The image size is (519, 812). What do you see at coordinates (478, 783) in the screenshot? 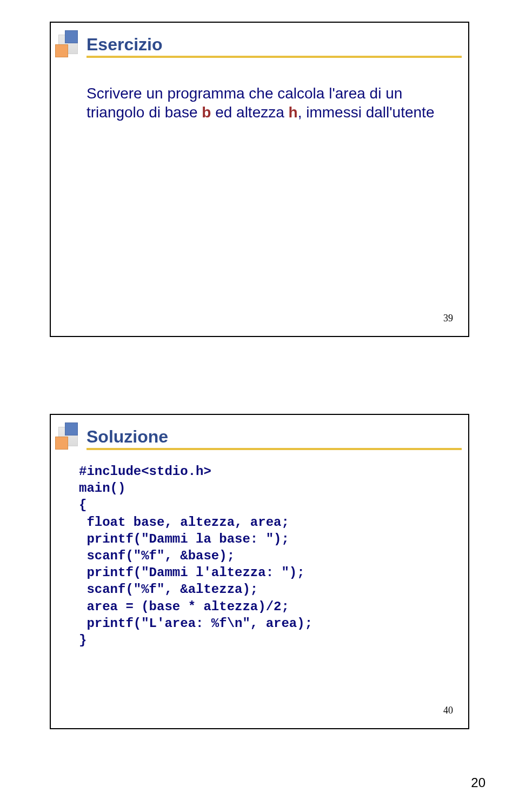
I see `page-number: 20` at bounding box center [478, 783].